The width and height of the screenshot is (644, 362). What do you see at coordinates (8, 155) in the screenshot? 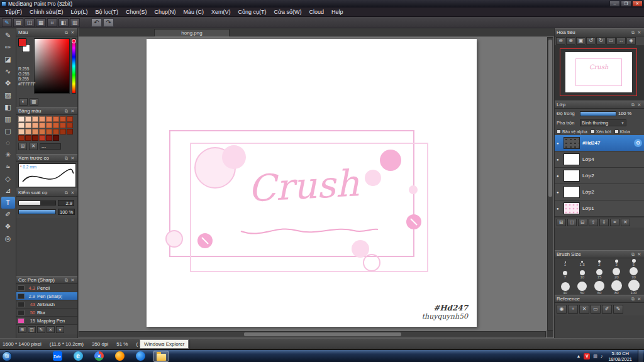
I see `magic-wand-tool: ✳` at bounding box center [8, 155].